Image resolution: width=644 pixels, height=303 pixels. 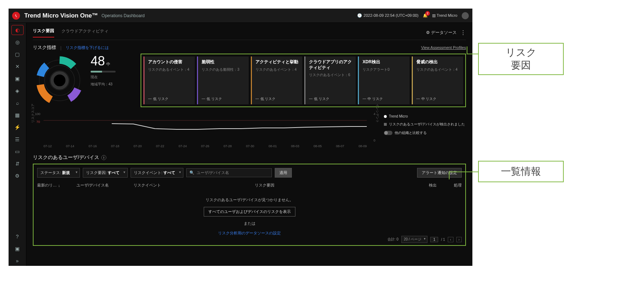 What do you see at coordinates (330, 80) in the screenshot?
I see `card-cloud-app-activity: クラウドアプリのアクティビティ リスクのあるイベント：6 低 リスク` at bounding box center [330, 80].